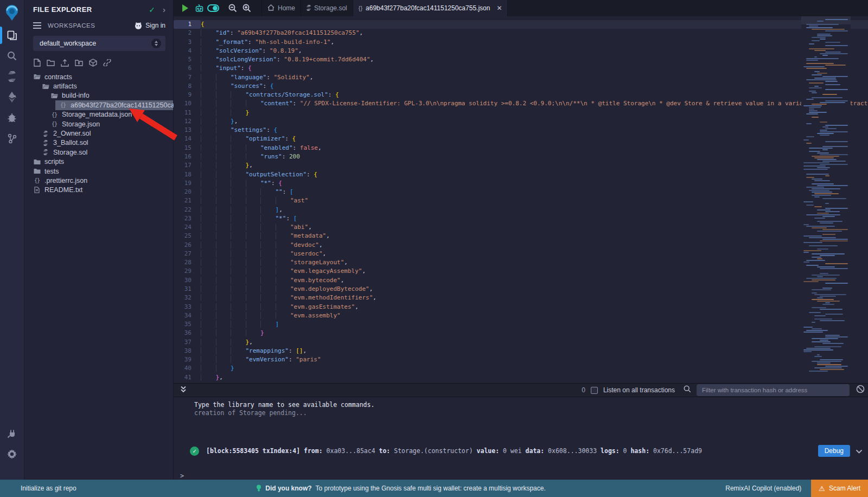 This screenshot has width=868, height=497. What do you see at coordinates (521, 24) in the screenshot?
I see `code-line-1: 1{` at bounding box center [521, 24].